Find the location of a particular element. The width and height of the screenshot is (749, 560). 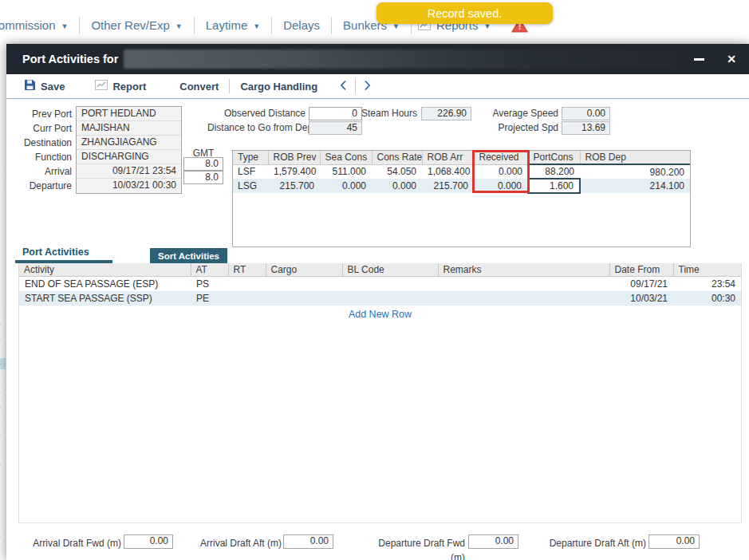

arrival-draft-fwd-input: 0.00 is located at coordinates (148, 542).